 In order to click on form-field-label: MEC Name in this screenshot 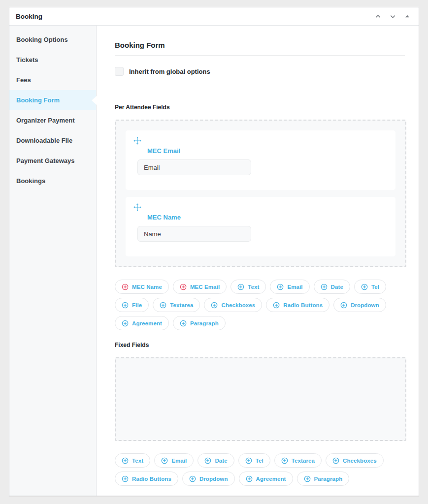, I will do `click(267, 218)`.